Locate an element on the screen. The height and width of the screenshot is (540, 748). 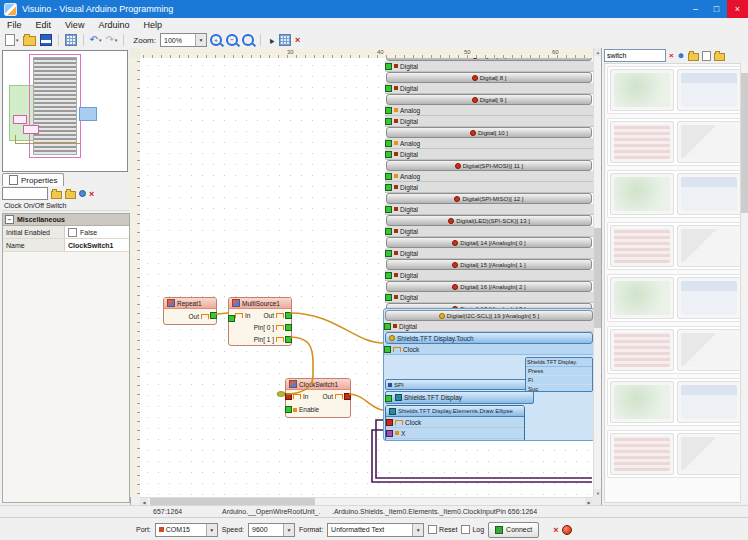
user-filter-icon: ☻ is located at coordinates (681, 56).